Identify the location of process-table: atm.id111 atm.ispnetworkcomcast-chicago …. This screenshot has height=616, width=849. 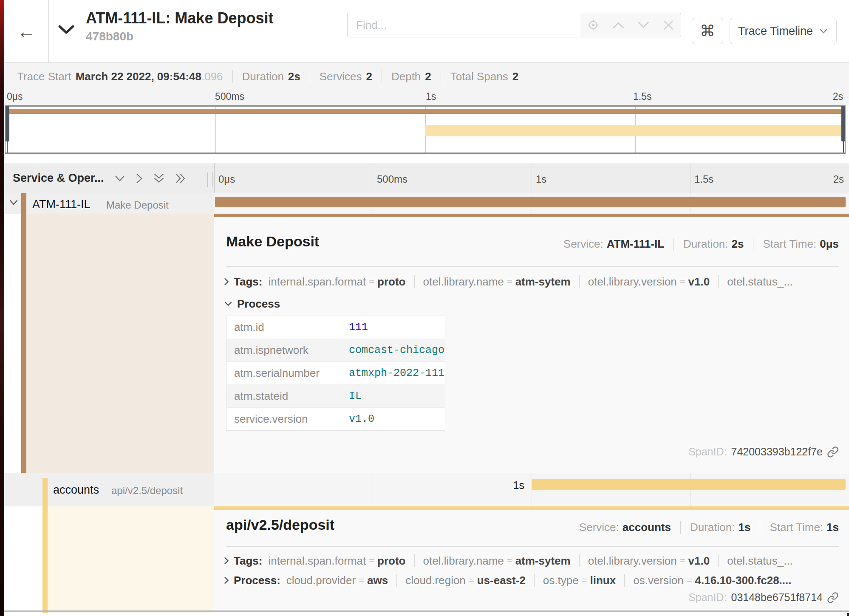
(336, 373).